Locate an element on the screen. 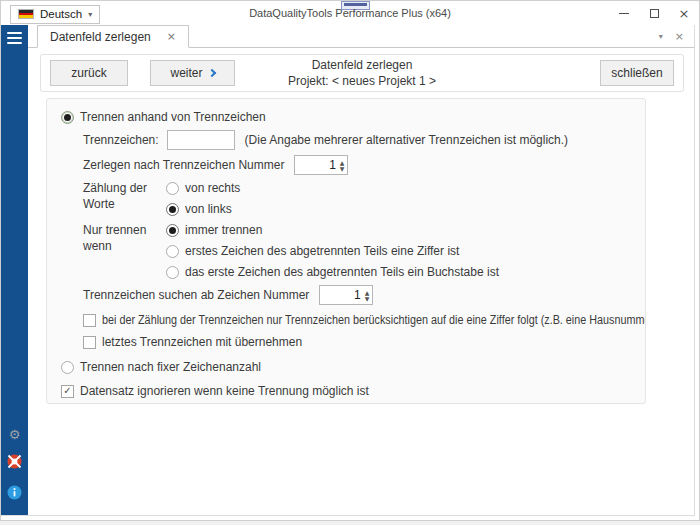 The width and height of the screenshot is (700, 525). first-char-digit-label: erstes Zeichen des abgetrennten Teils ei… is located at coordinates (322, 251).